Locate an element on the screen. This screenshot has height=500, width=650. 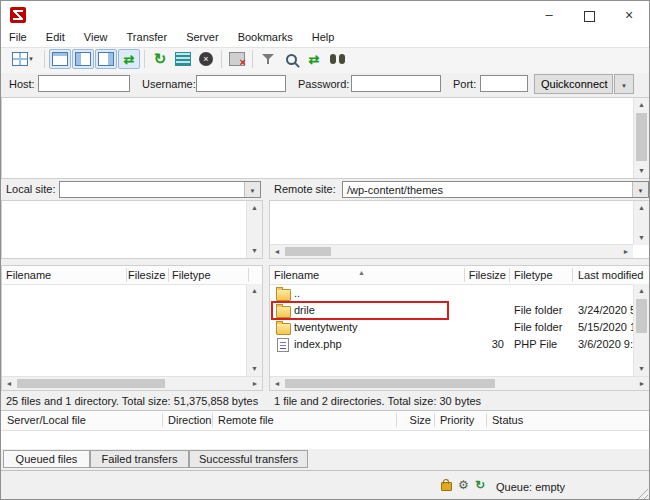
remote-tree-scrollbar: ▲ ▼ is located at coordinates (641, 223).